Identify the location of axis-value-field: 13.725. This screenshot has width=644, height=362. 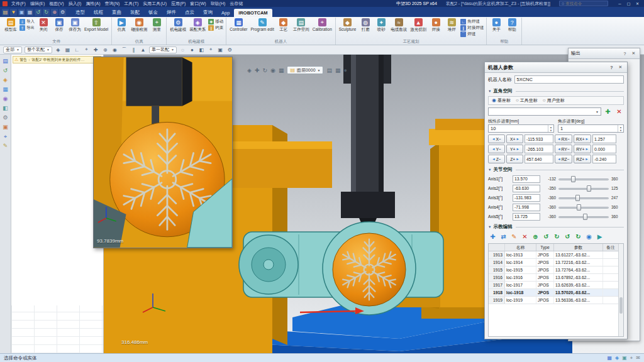
(526, 217).